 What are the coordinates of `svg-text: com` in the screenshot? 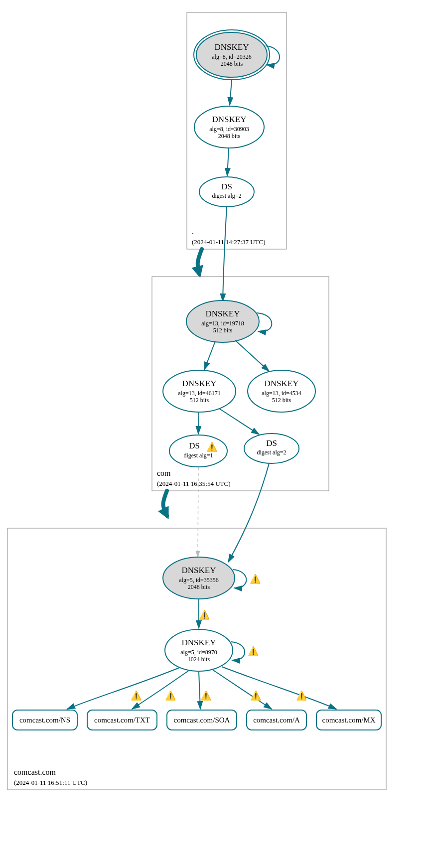 It's located at (164, 473).